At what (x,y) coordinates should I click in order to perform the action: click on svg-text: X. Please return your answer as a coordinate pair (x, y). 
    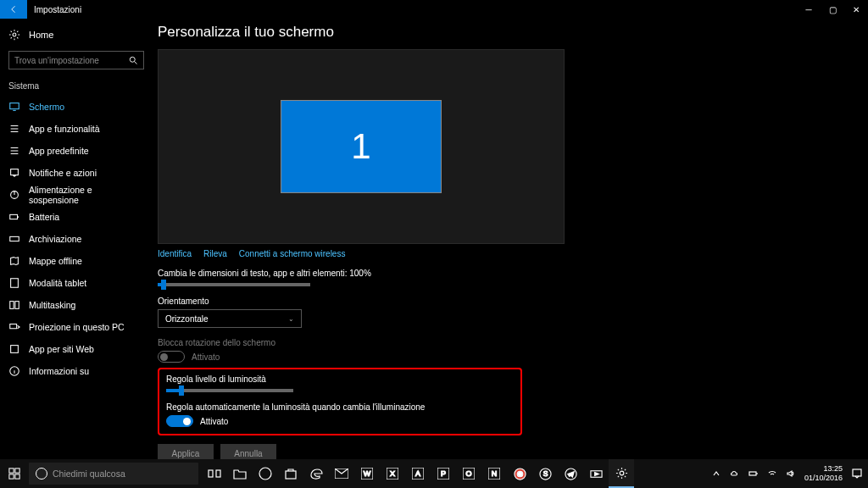
    Looking at the image, I should click on (392, 474).